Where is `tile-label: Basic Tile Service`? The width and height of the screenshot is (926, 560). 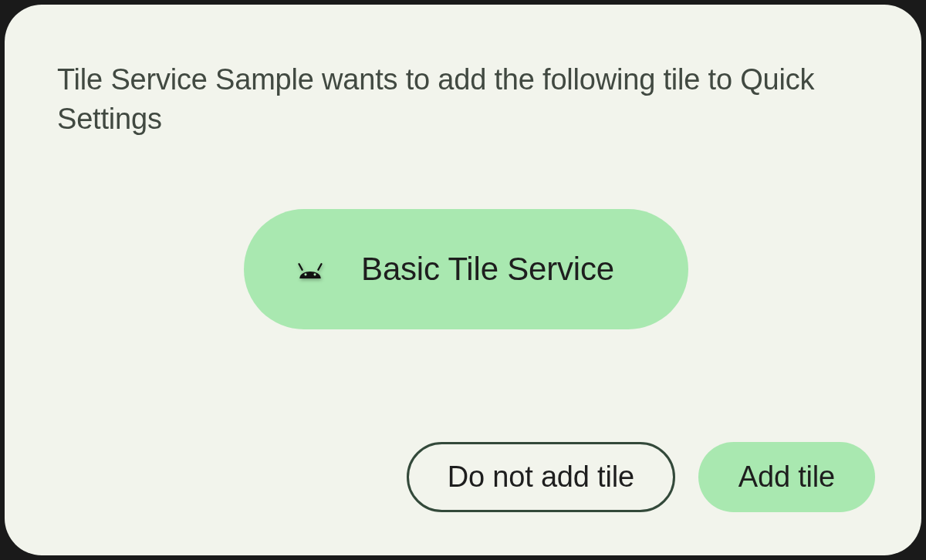
tile-label: Basic Tile Service is located at coordinates (488, 269).